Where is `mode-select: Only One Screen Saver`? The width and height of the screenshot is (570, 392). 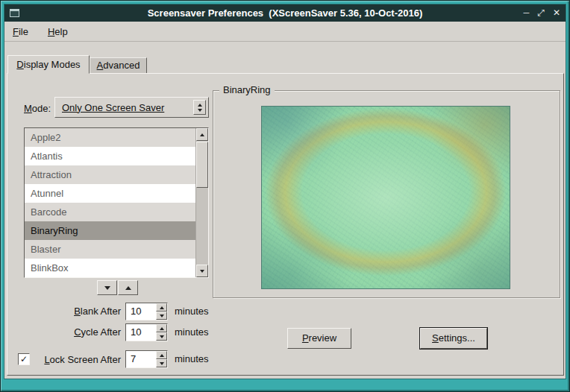 mode-select: Only One Screen Saver is located at coordinates (131, 107).